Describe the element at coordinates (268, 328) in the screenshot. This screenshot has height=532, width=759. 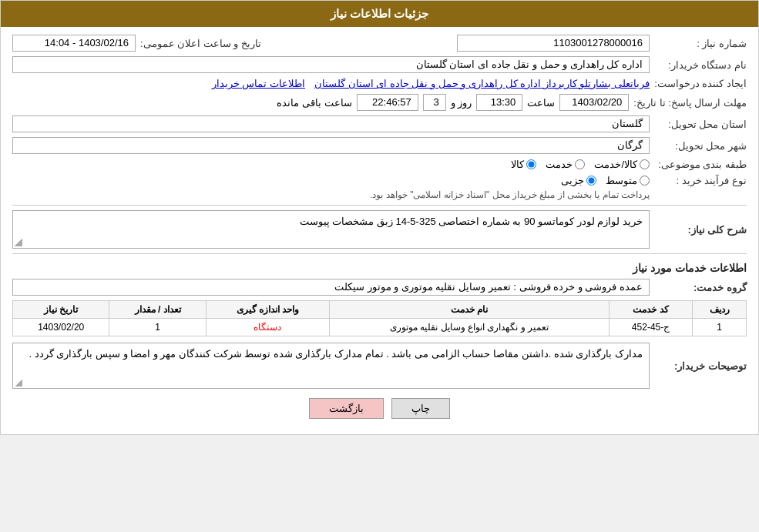
I see `cell-unit: دستگاه` at that location.